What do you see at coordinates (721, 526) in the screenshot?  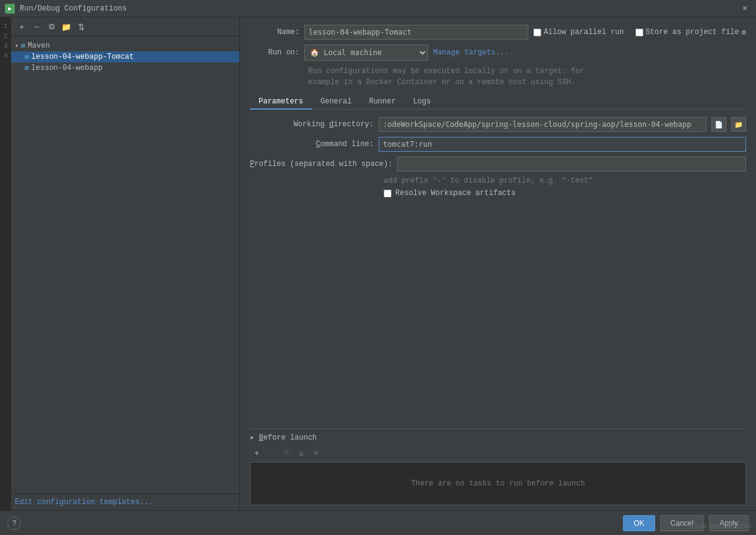 I see `watermark: CSDN @knightzz98` at bounding box center [721, 526].